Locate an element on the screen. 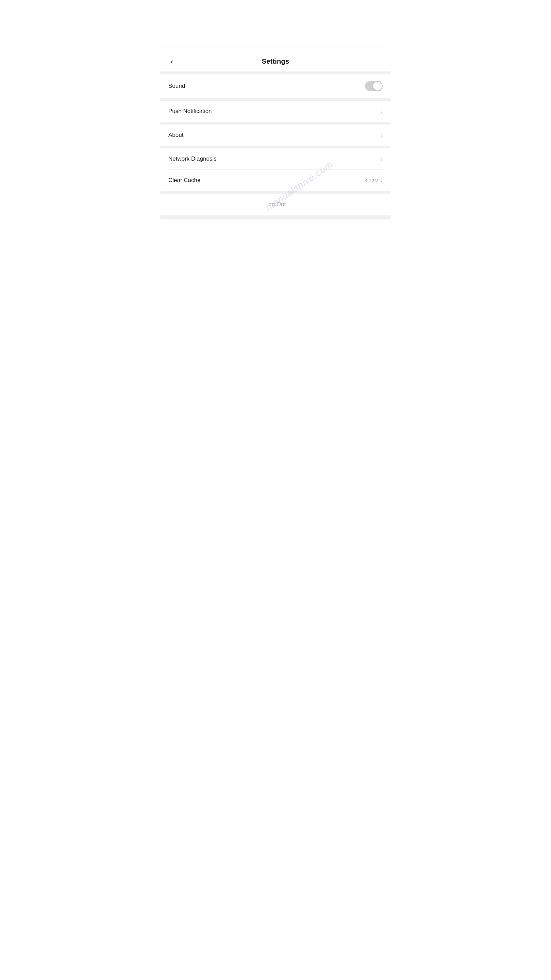 Image resolution: width=551 pixels, height=980 pixels. network-diagnosis-row: Network Diagnosis › is located at coordinates (275, 159).